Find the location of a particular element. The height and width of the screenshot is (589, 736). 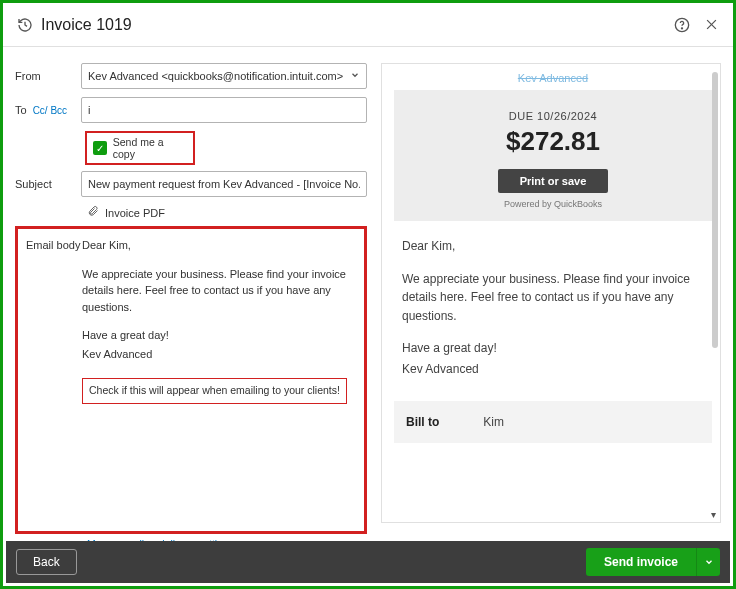

page-title: Invoice 1019 is located at coordinates (86, 25).